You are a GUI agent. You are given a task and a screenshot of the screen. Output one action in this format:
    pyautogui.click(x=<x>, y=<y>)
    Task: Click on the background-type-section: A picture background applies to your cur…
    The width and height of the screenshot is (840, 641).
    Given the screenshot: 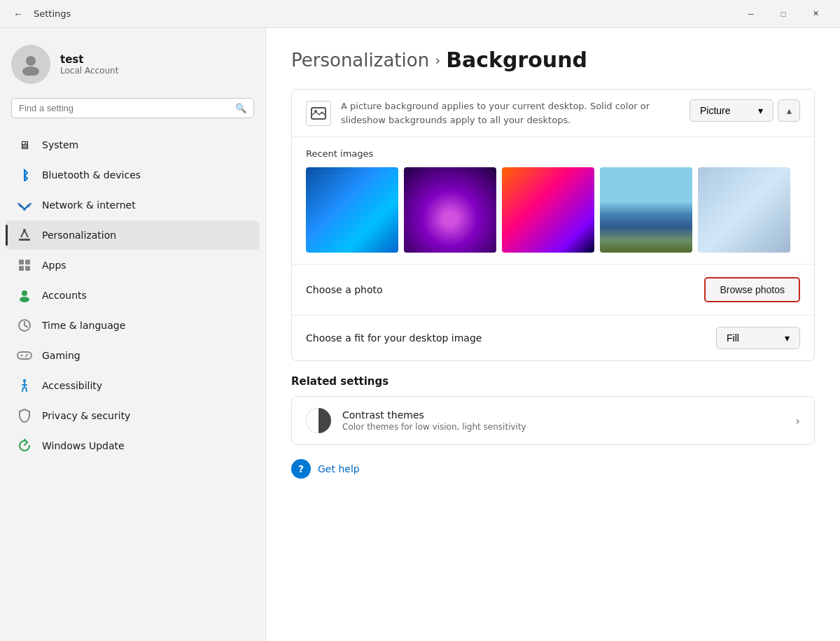 What is the action you would take?
    pyautogui.click(x=553, y=113)
    